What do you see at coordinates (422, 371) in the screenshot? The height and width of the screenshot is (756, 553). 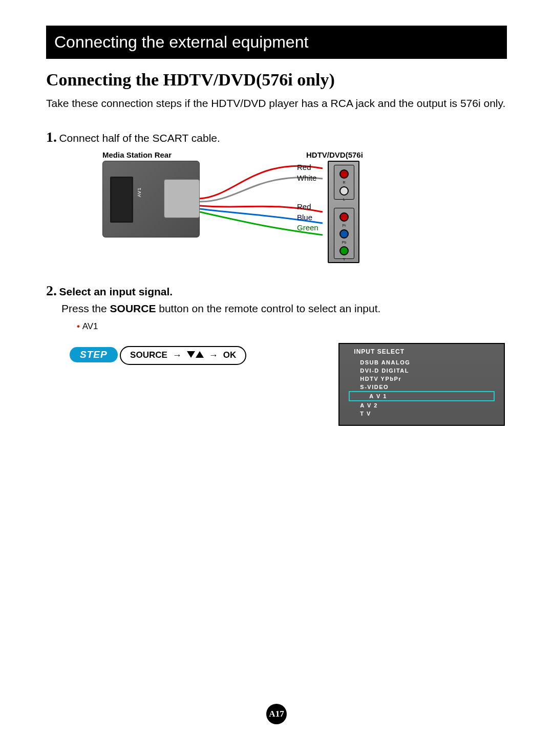 I see `osd-item: DVI-D DIGITAL` at bounding box center [422, 371].